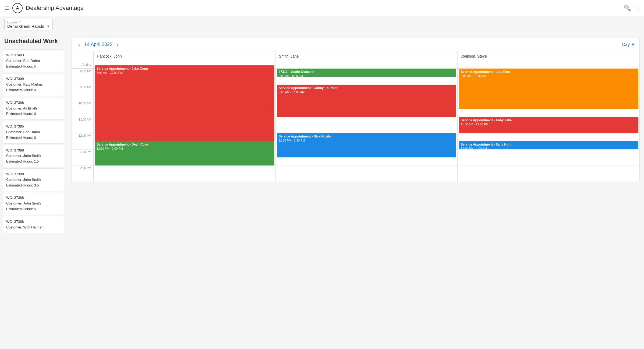 This screenshot has height=349, width=644. Describe the element at coordinates (356, 57) in the screenshot. I see `columns-header: Hancock, John Smith, Jane Johnson, Steve` at that location.